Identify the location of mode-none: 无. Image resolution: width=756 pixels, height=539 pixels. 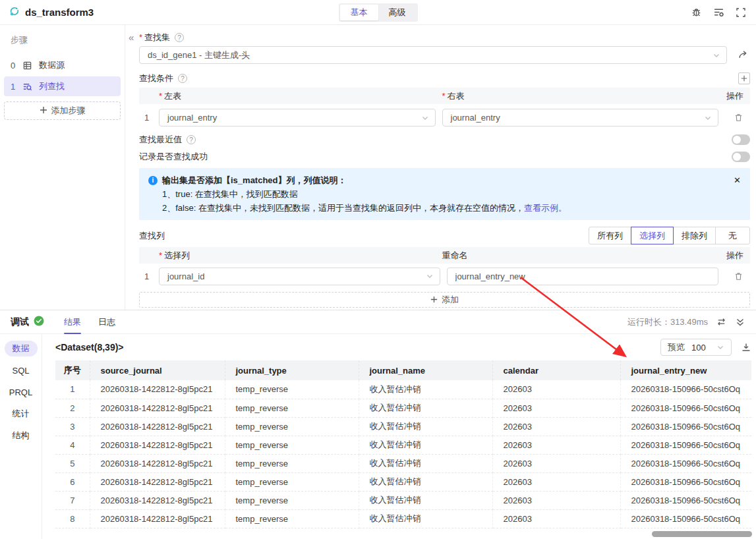
(733, 236).